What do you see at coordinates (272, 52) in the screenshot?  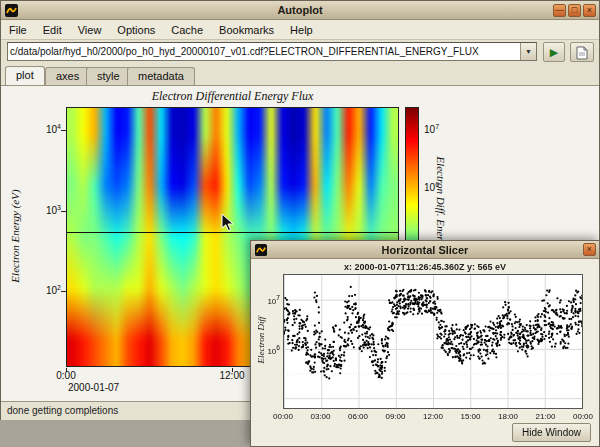 I see `address-combobox: ▼` at bounding box center [272, 52].